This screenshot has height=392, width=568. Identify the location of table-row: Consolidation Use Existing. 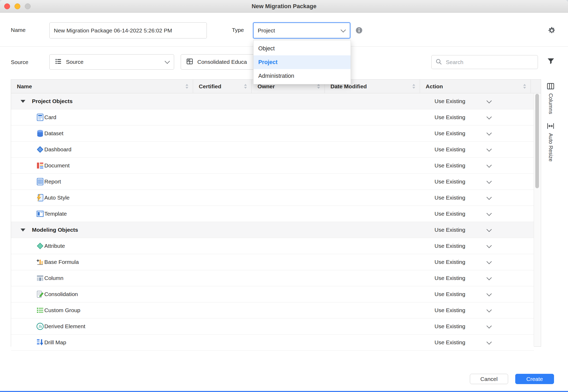
(273, 294).